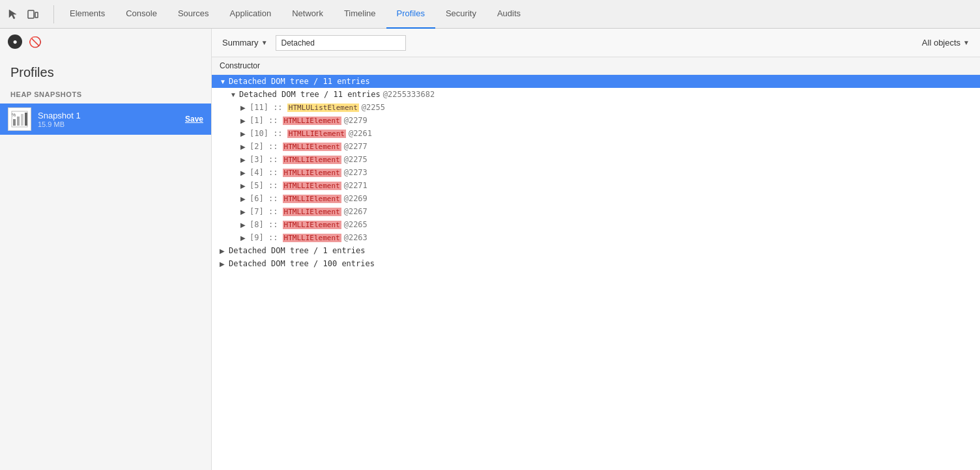 The height and width of the screenshot is (470, 980). Describe the element at coordinates (356, 238) in the screenshot. I see `row-addr: @2263` at that location.